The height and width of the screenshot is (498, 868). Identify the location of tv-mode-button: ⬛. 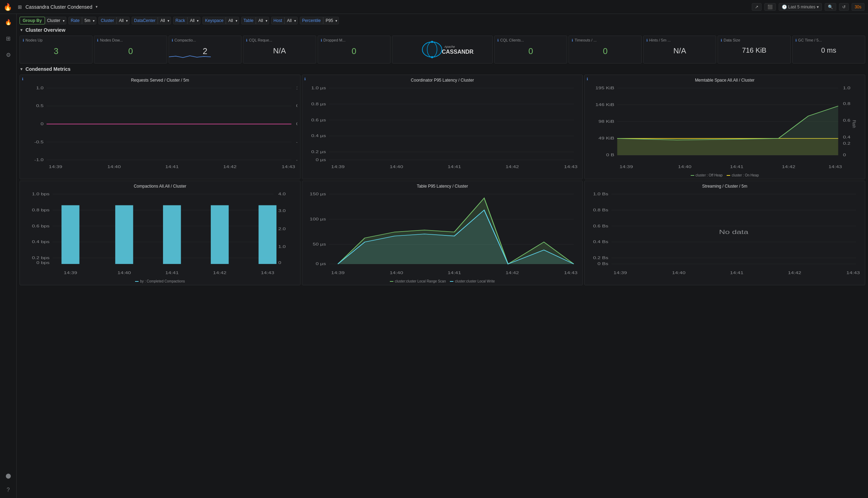
(770, 7).